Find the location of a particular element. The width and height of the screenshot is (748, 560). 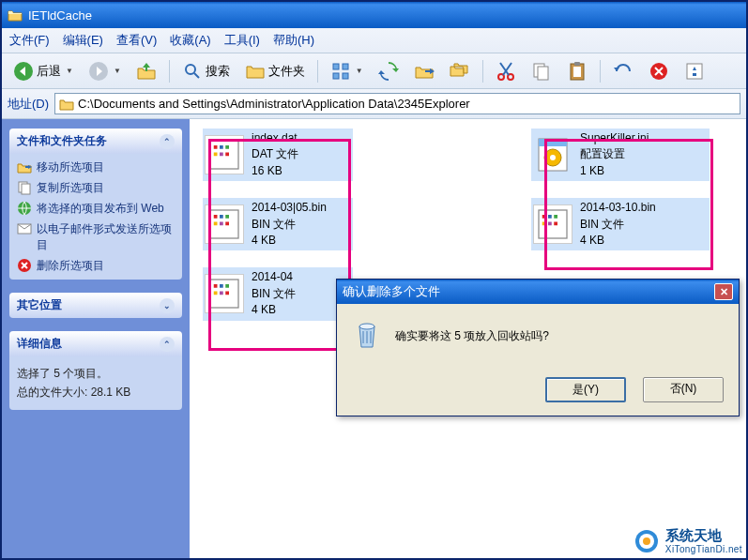

menu-favorites: 收藏(A) is located at coordinates (190, 40).